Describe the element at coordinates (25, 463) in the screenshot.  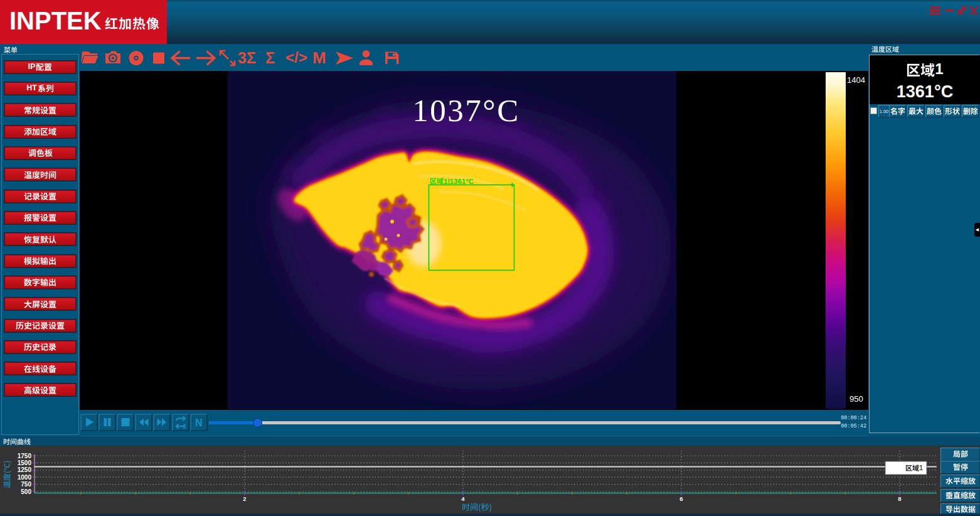
I see `svg-text: 1500` at that location.